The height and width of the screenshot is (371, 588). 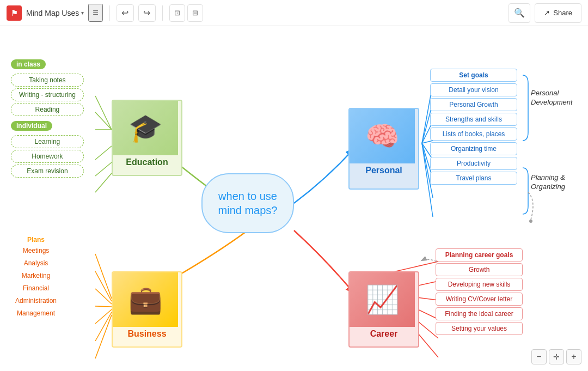 I want to click on education-node: 🎓 Education, so click(x=147, y=138).